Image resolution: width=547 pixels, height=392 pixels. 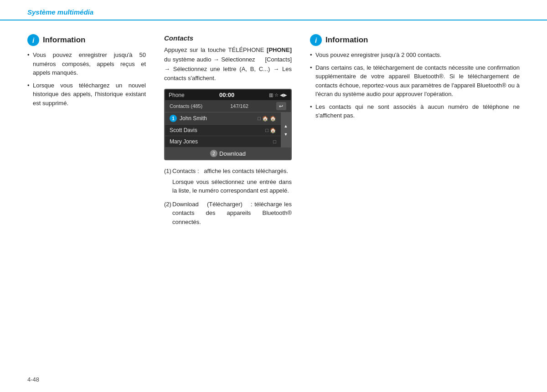 What do you see at coordinates (415, 111) in the screenshot?
I see `right-bullet-3: Les contacts qui ne sont associés à aucu…` at bounding box center [415, 111].